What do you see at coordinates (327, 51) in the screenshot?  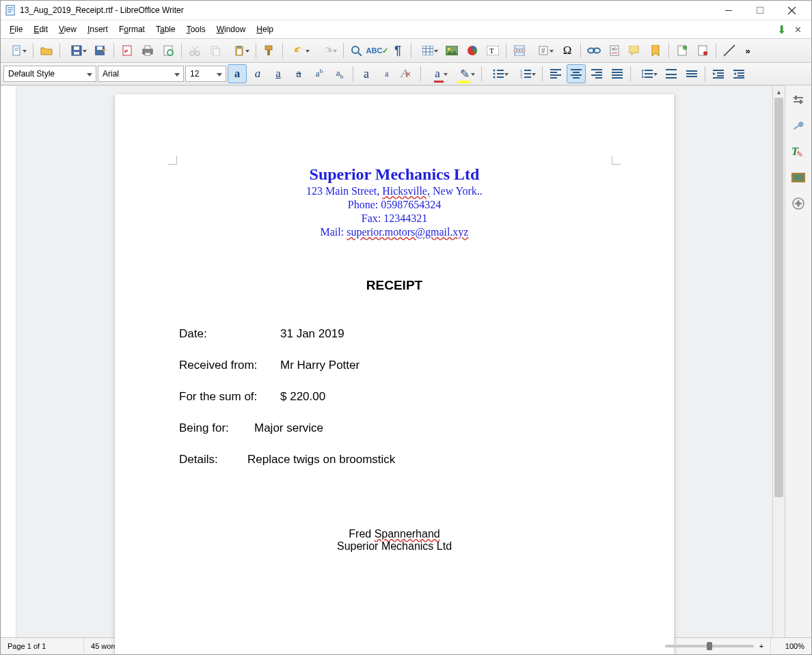 I see `redo-button` at bounding box center [327, 51].